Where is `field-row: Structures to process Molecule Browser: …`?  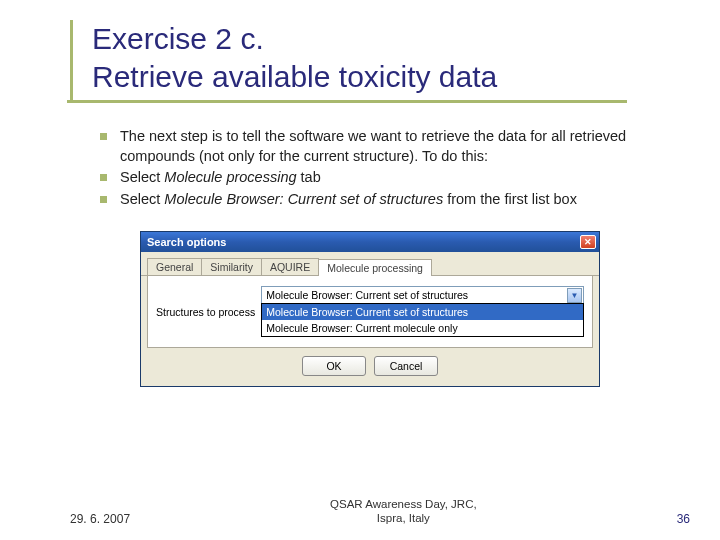 field-row: Structures to process Molecule Browser: … is located at coordinates (370, 312).